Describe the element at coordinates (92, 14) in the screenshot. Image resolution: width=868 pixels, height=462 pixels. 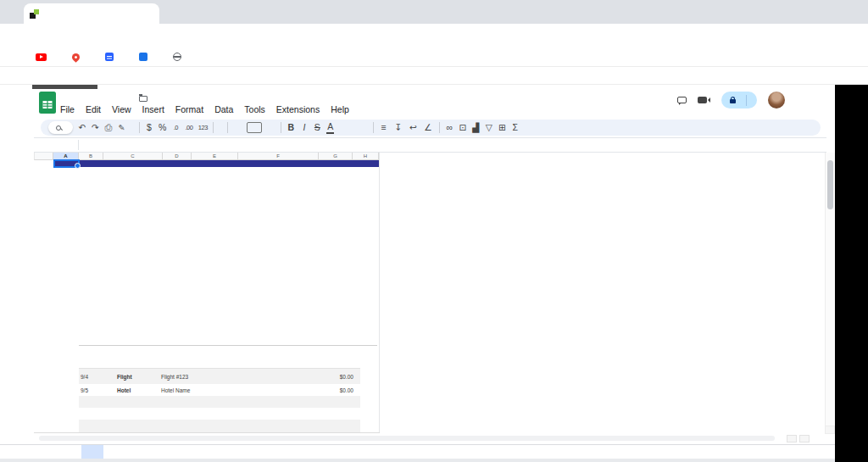
I see `browser-tab` at that location.